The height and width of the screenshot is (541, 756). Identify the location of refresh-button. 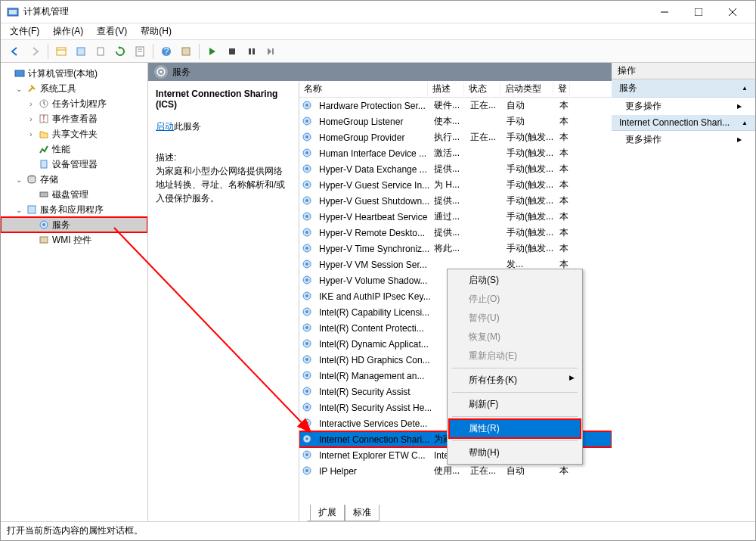
(120, 51).